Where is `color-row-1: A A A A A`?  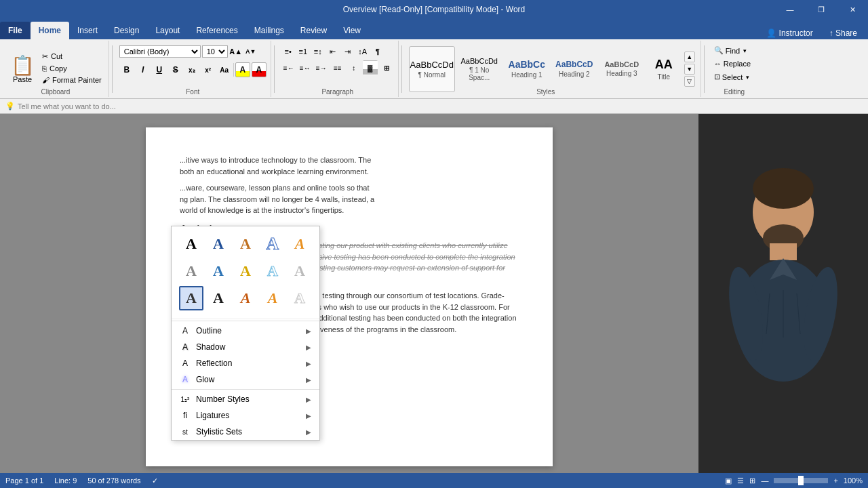
color-row-1: A A A A A is located at coordinates (245, 244).